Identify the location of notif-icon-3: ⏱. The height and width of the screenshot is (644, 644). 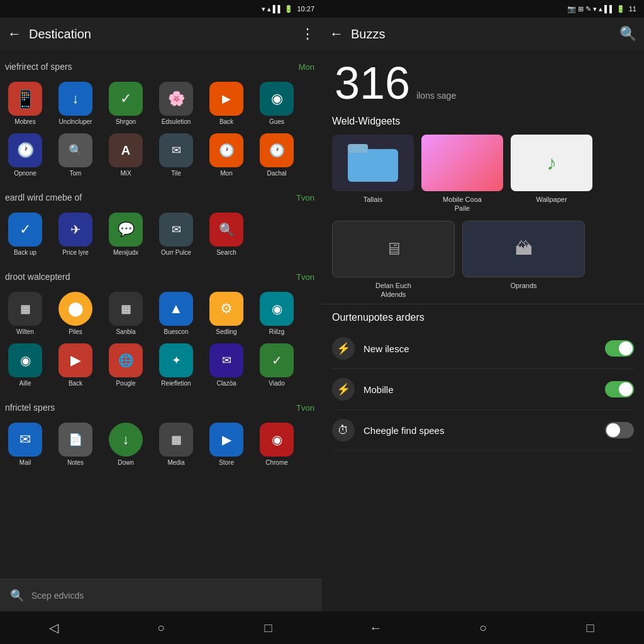
(343, 430).